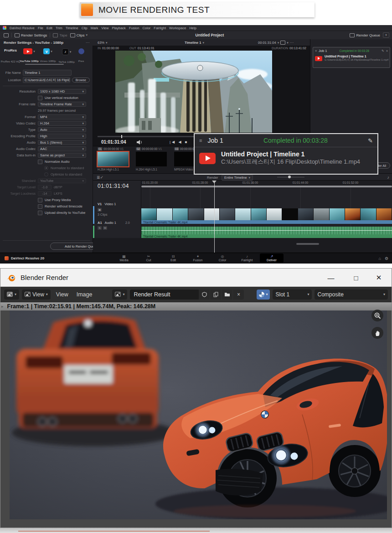  What do you see at coordinates (292, 295) in the screenshot?
I see `slot-dropdown: Slot 1 ▾` at bounding box center [292, 295].